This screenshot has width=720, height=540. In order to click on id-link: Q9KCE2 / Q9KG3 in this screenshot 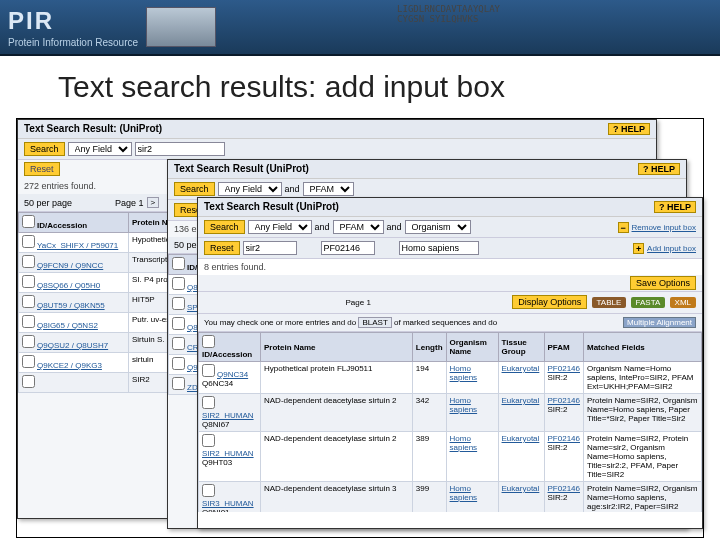, I will do `click(70, 366)`.